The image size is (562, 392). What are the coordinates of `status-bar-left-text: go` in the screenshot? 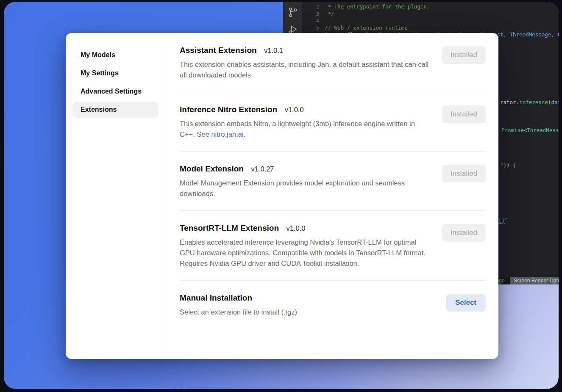 It's located at (502, 281).